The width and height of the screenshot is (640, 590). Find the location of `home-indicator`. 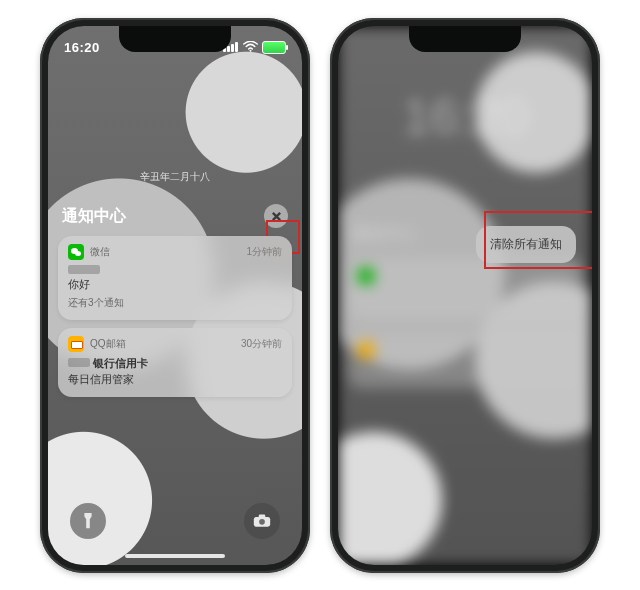

home-indicator is located at coordinates (175, 556).